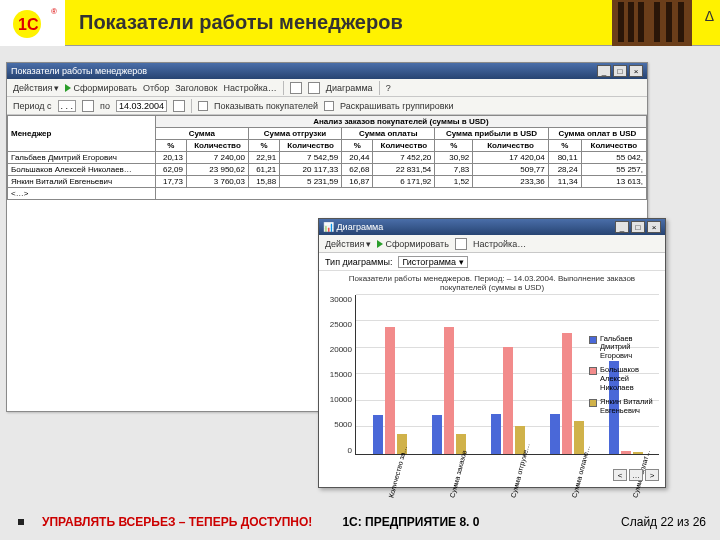 The height and width of the screenshot is (540, 720). I want to click on chart-tool-icon, so click(461, 244).